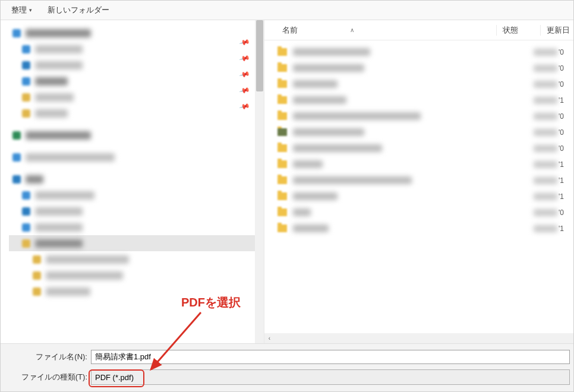 This screenshot has height=392, width=574. I want to click on filetype-combo: PDF (*.pdf), so click(330, 377).